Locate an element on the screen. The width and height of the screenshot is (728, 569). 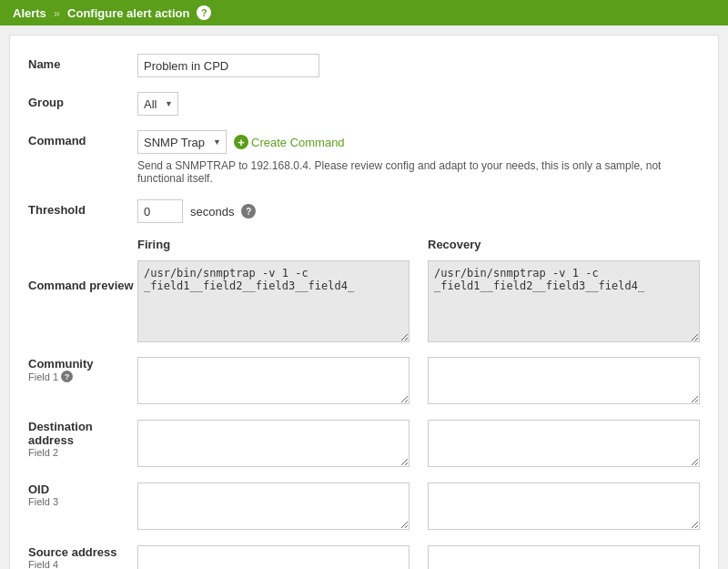
plus-icon: + is located at coordinates (241, 142).